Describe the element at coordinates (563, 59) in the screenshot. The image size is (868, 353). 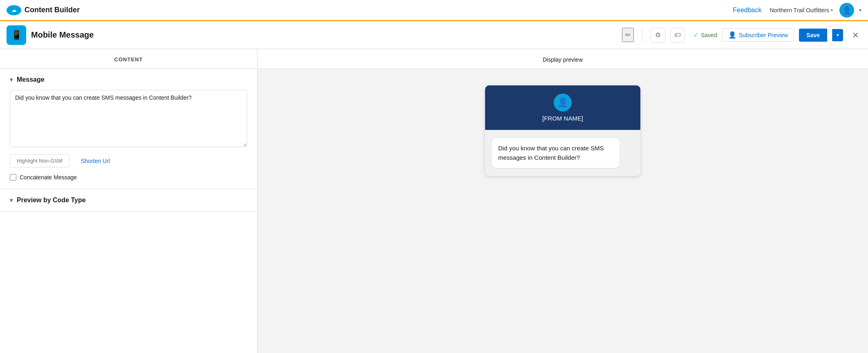
I see `display-preview-label: Display preview` at that location.